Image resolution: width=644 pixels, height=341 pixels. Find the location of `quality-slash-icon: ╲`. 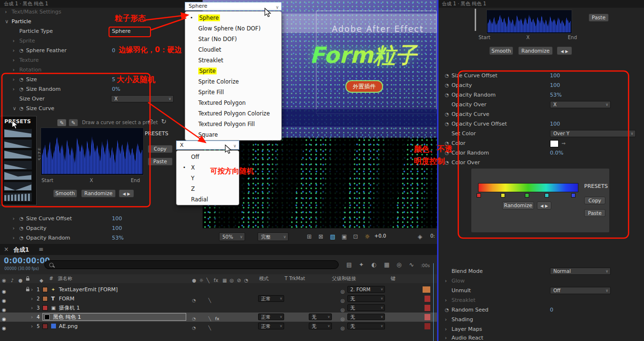

quality-slash-icon: ╲ is located at coordinates (209, 328).